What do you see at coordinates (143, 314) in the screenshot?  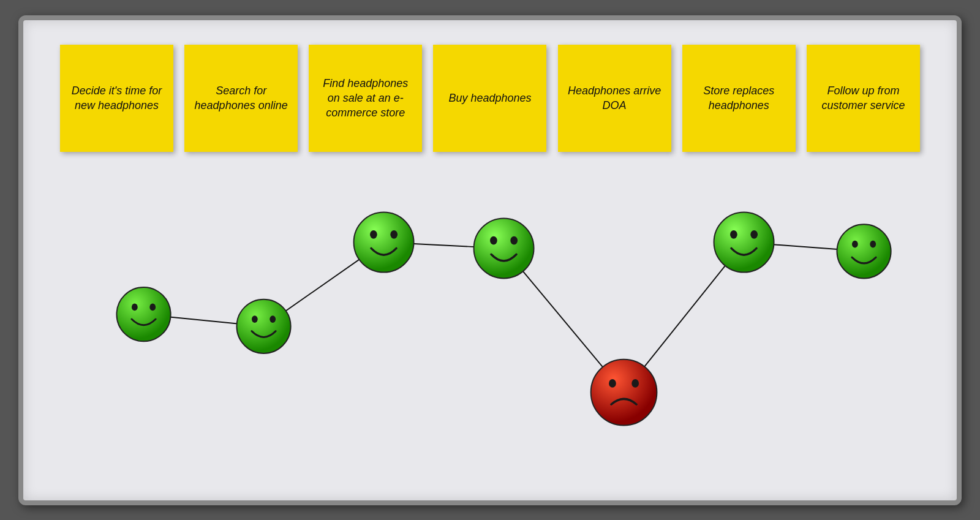 I see `face-1-happy` at bounding box center [143, 314].